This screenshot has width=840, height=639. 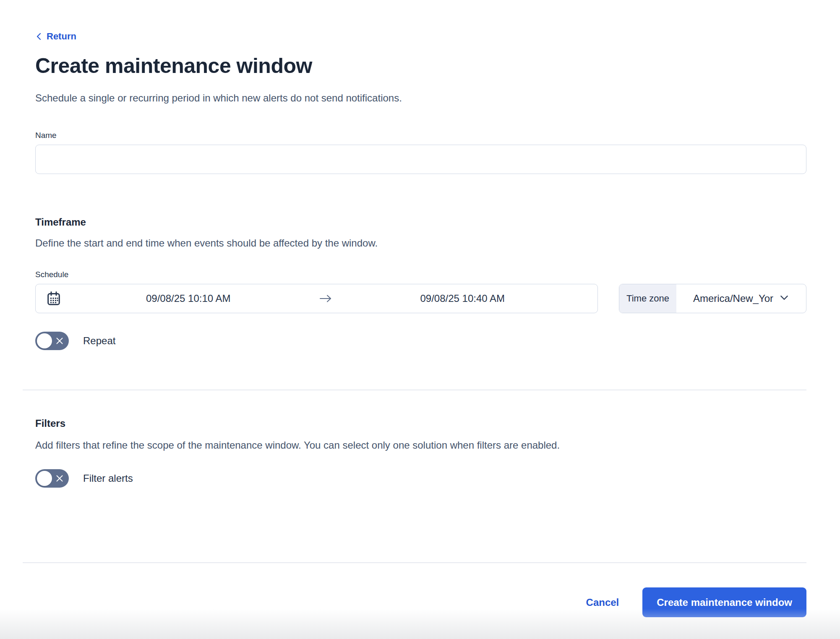 I want to click on return-link: Return, so click(x=56, y=36).